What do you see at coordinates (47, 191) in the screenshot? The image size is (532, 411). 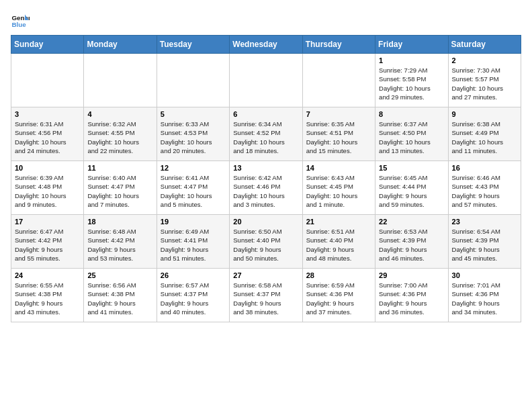 I see `day-info: Sunrise: 6:39 AM Sunset: 4:48 PM Dayligh…` at bounding box center [47, 191].